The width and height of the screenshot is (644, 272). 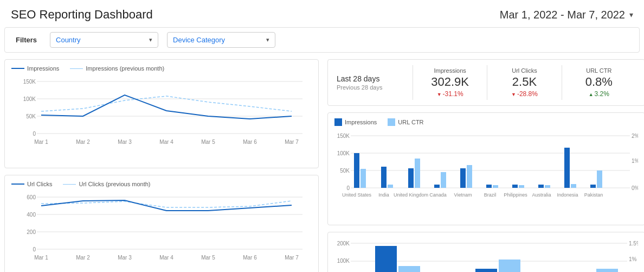 What do you see at coordinates (30, 81) in the screenshot?
I see `svg-text: 150K` at bounding box center [30, 81].